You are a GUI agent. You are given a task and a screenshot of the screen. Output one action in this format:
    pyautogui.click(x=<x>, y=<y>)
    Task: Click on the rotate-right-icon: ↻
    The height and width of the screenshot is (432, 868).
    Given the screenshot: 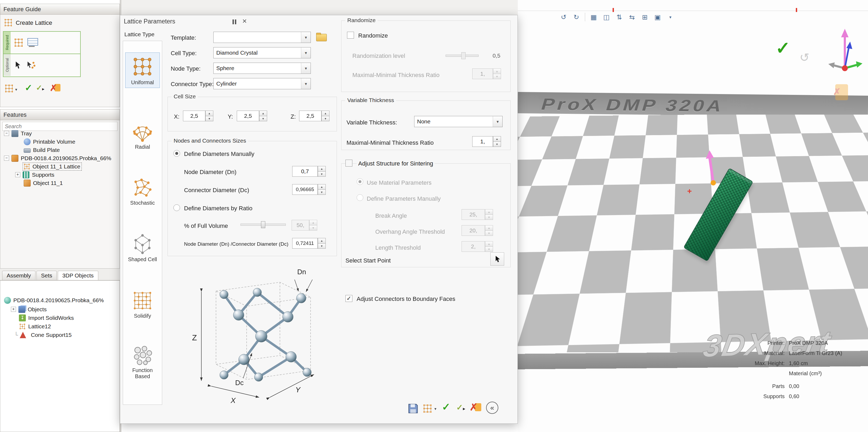 What is the action you would take?
    pyautogui.click(x=576, y=17)
    